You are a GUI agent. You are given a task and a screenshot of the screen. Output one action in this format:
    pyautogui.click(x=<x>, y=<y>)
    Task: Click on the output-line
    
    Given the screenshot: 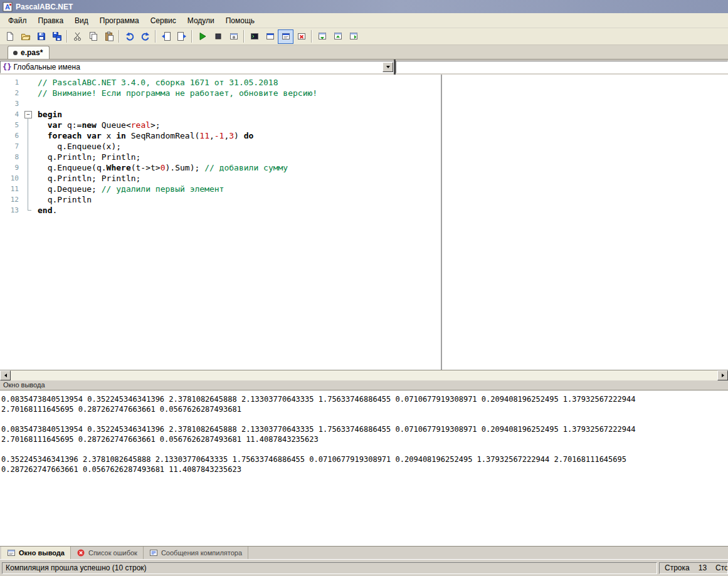 What is the action you would take?
    pyautogui.click(x=364, y=449)
    